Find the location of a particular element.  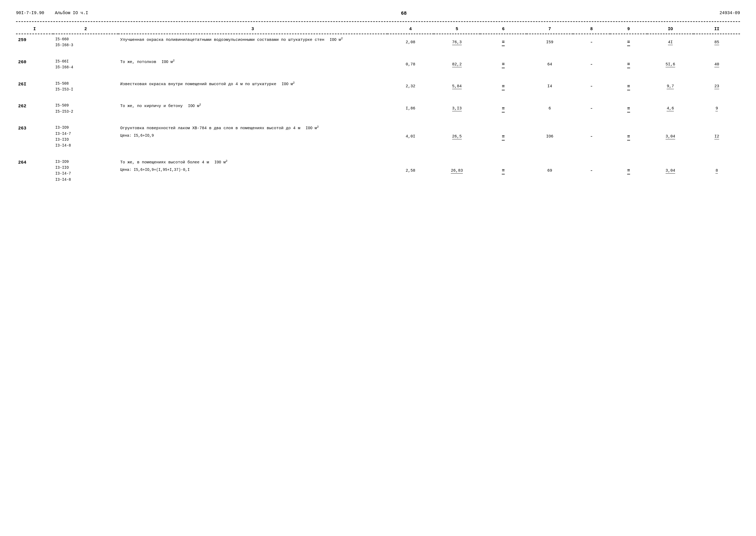

row-col7: 6 is located at coordinates (550, 108).